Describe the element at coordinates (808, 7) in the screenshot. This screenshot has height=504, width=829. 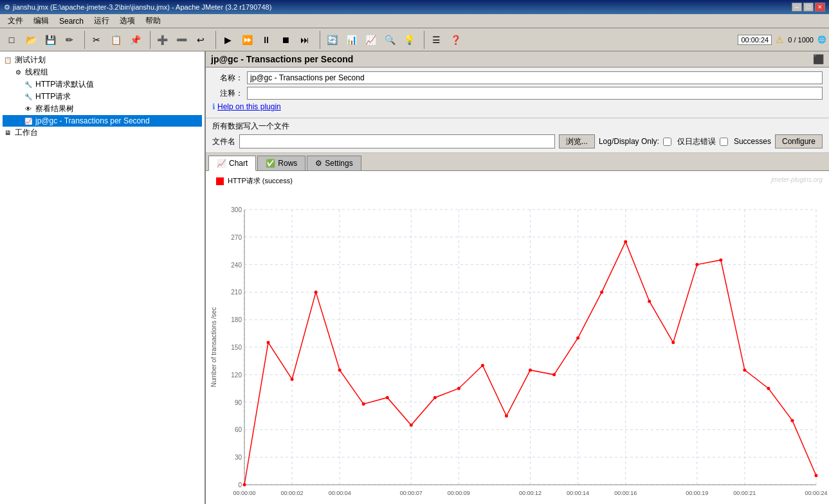
I see `maximize-button: □` at that location.